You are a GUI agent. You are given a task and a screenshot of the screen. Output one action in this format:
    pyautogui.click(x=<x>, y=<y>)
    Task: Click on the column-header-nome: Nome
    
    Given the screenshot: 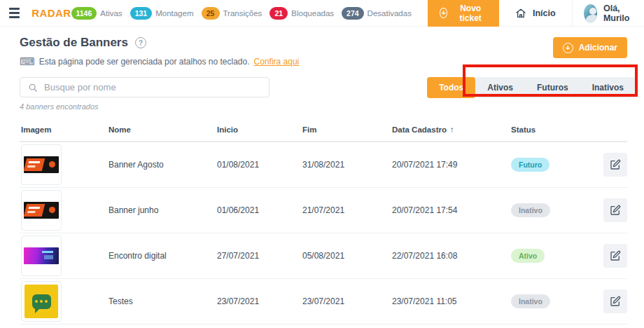 What is the action you would take?
    pyautogui.click(x=161, y=130)
    